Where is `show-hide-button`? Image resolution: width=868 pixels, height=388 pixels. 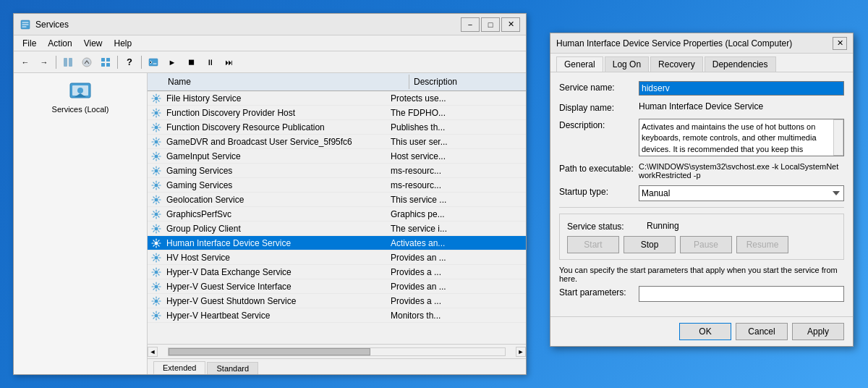
show-hide-button is located at coordinates (68, 62).